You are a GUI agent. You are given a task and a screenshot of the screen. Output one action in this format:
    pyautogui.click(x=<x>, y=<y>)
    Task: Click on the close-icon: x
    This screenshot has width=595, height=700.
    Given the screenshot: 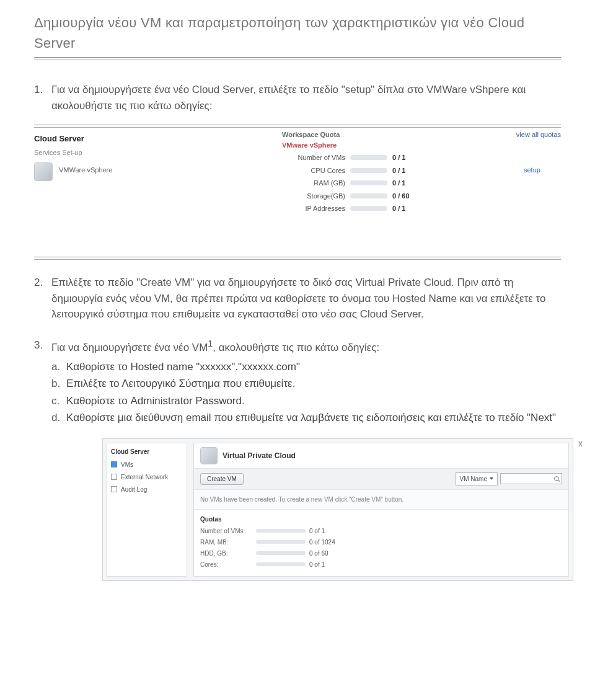 What is the action you would take?
    pyautogui.click(x=580, y=444)
    